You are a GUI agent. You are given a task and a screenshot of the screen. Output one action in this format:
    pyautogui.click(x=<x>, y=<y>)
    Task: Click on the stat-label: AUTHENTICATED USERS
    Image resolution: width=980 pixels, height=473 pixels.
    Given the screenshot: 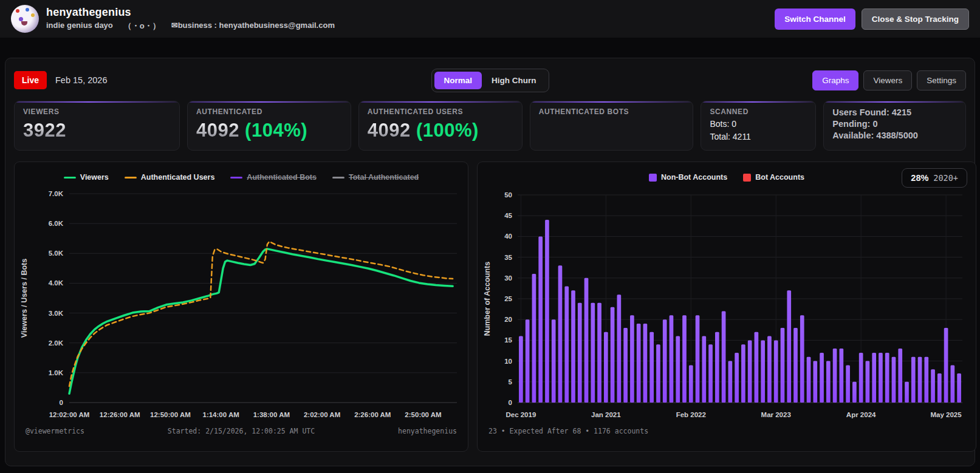 What is the action you would take?
    pyautogui.click(x=440, y=112)
    